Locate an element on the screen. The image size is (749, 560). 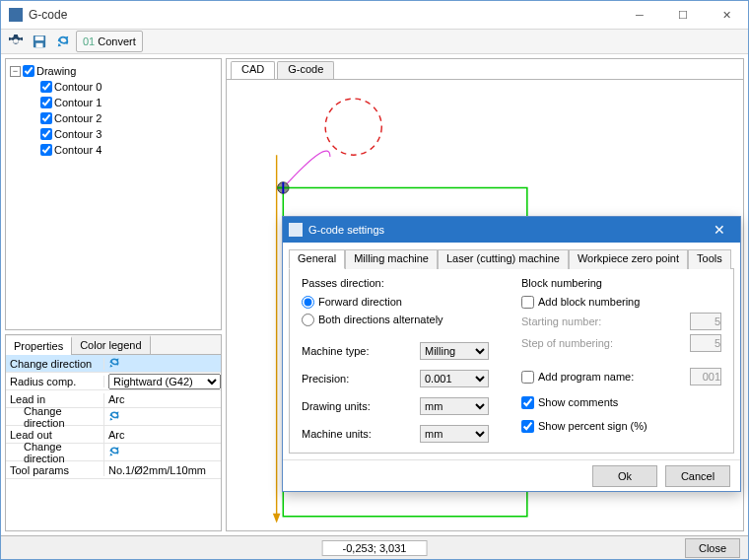
prop-tool-params: Tool paramsNo.1/Ø2mm/L10mm is located at coordinates (113, 470).